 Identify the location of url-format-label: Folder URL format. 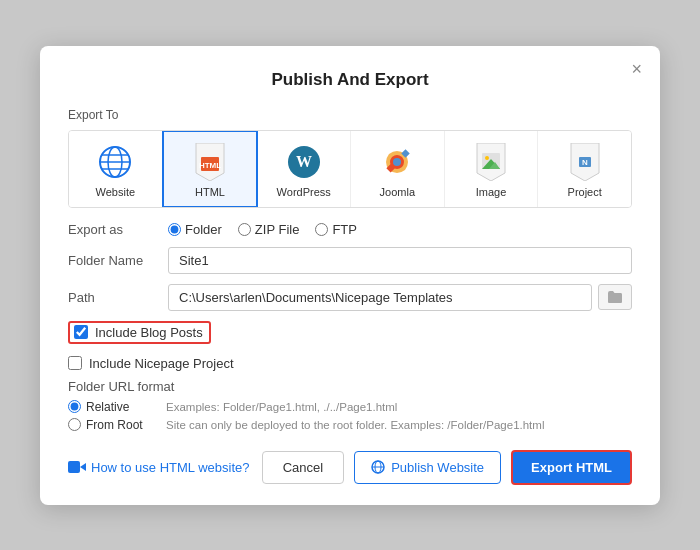
(350, 386).